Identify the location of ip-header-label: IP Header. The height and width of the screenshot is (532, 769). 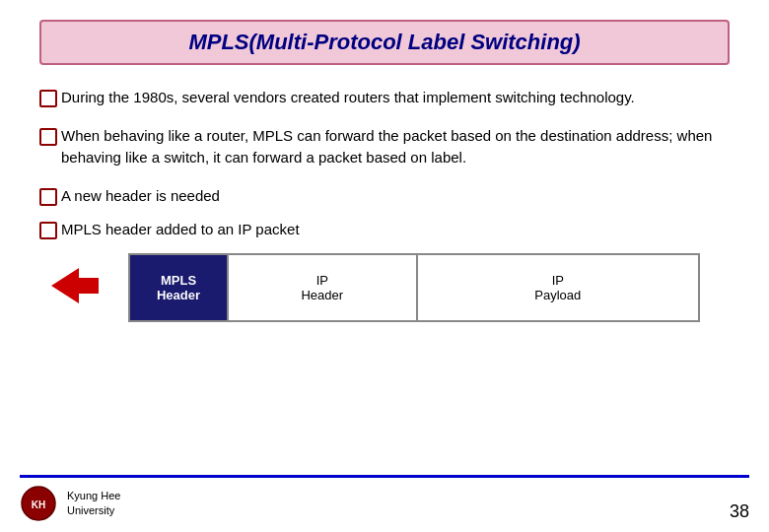
(321, 288).